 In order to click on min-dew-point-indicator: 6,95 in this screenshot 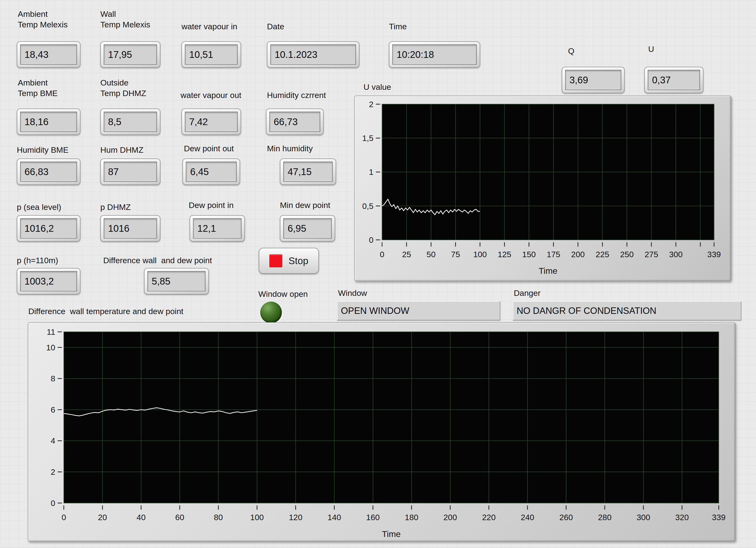, I will do `click(307, 228)`.